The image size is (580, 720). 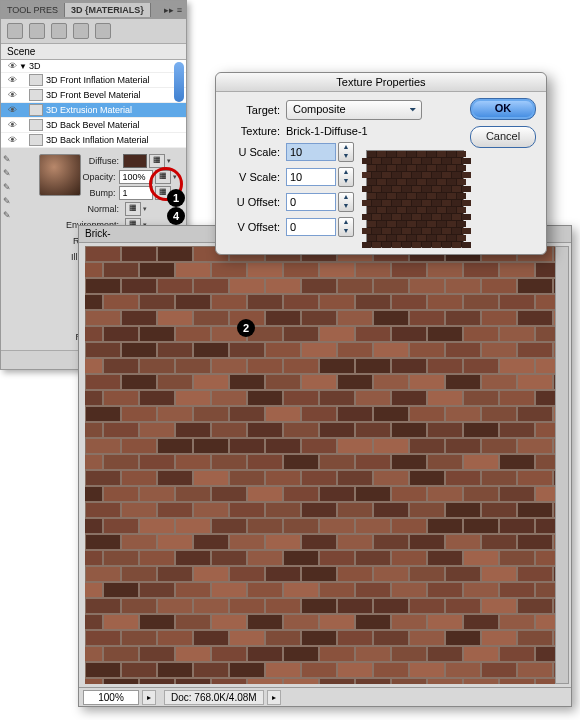 I want to click on diffuse-swatch, so click(x=135, y=161).